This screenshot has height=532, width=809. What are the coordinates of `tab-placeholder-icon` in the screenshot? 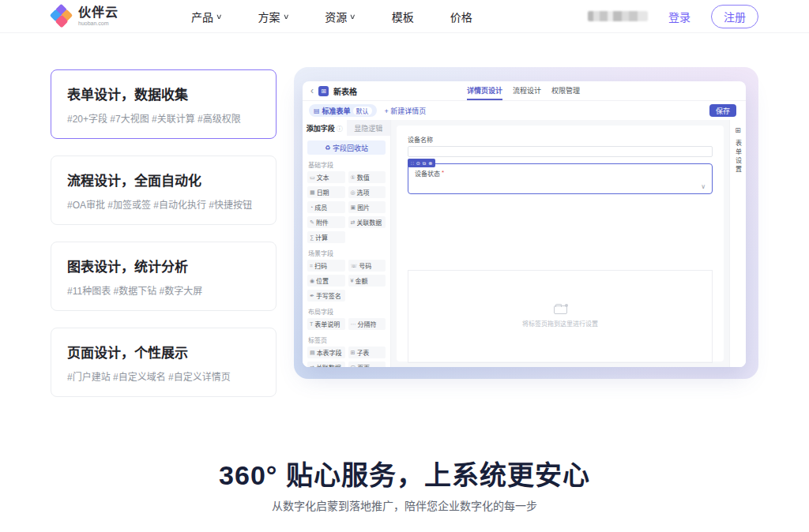 It's located at (561, 309).